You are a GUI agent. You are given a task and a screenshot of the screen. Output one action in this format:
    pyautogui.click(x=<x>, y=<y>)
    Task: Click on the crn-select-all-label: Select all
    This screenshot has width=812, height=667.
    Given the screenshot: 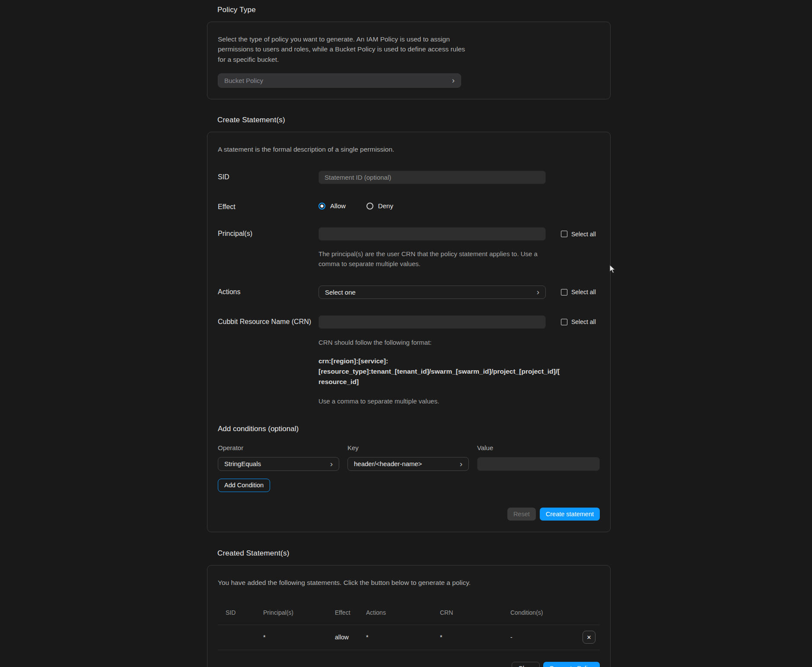 What is the action you would take?
    pyautogui.click(x=583, y=322)
    